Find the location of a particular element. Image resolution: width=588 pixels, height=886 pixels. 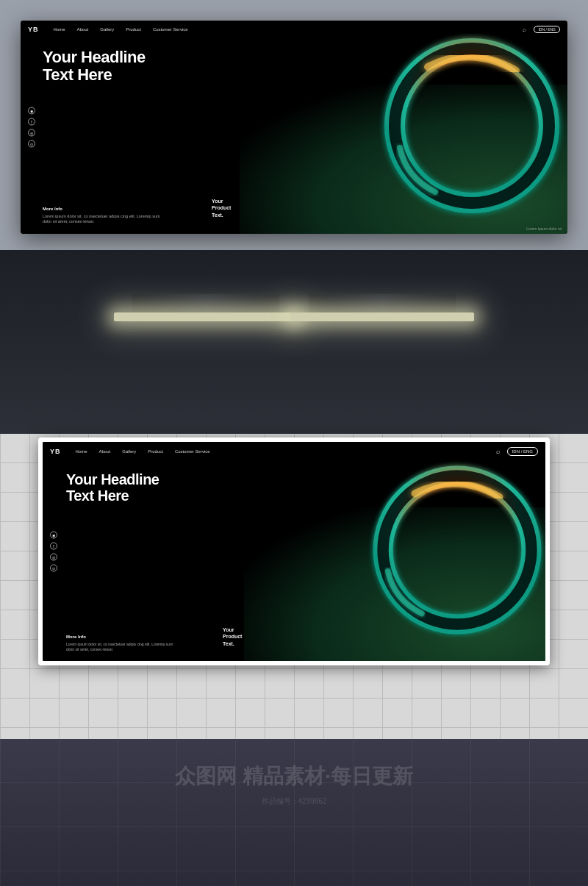

nav-right-bottom: ⌕ IDN / ENG is located at coordinates (517, 451).